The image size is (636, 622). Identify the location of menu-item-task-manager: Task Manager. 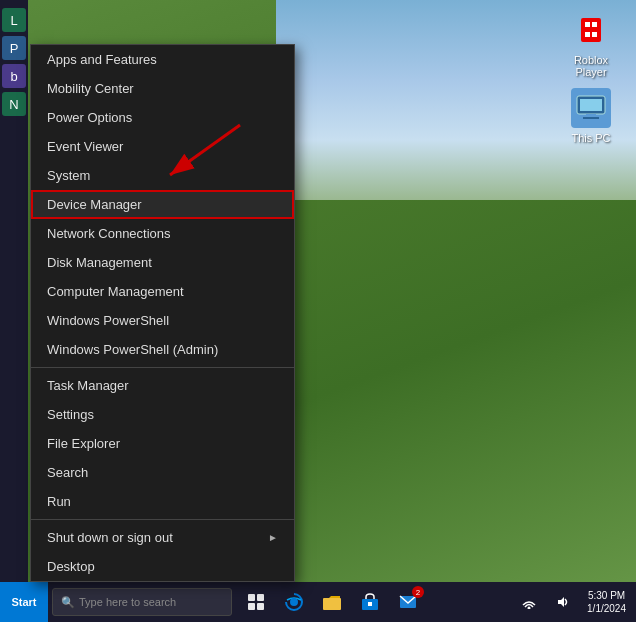
(162, 386).